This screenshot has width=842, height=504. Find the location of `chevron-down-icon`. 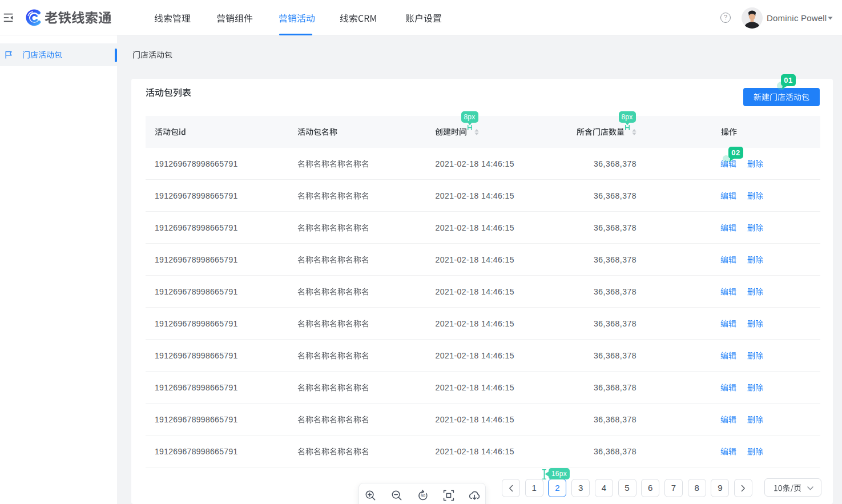

chevron-down-icon is located at coordinates (811, 489).